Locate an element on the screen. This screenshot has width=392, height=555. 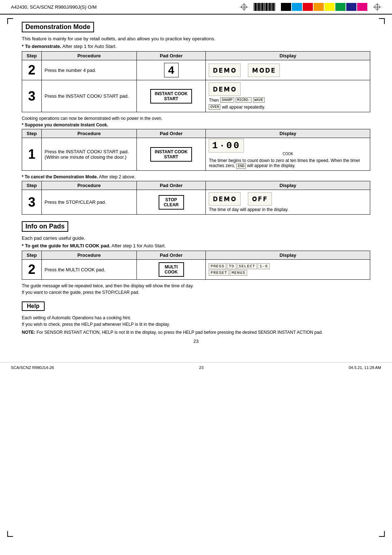
display-row2: PRESET MENUS is located at coordinates (288, 273).